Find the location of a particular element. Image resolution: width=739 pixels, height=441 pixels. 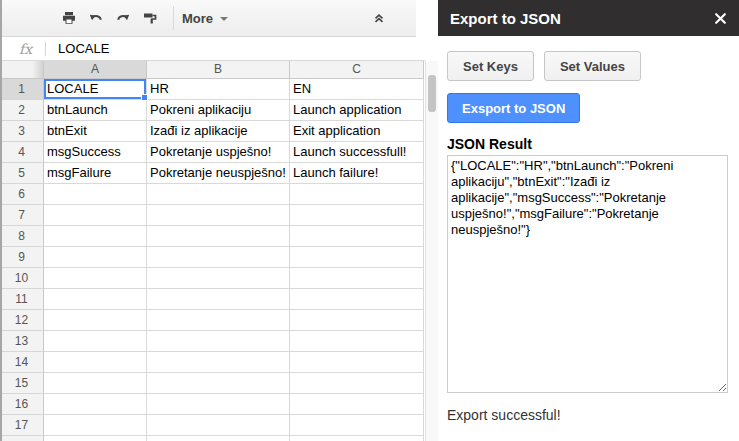

grid-row-9: 9 is located at coordinates (212, 258).